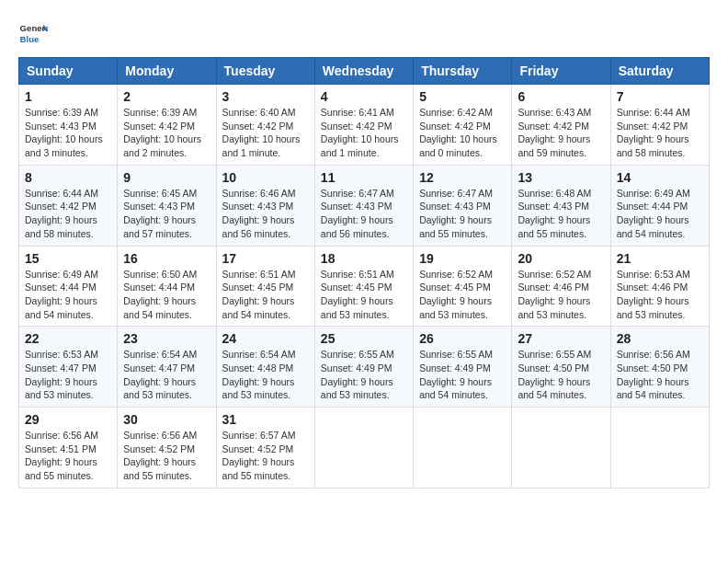 Image resolution: width=728 pixels, height=563 pixels. Describe the element at coordinates (266, 132) in the screenshot. I see `day-info: Sunrise: 6:40 AM Sunset: 4:42 PM Dayligh…` at that location.